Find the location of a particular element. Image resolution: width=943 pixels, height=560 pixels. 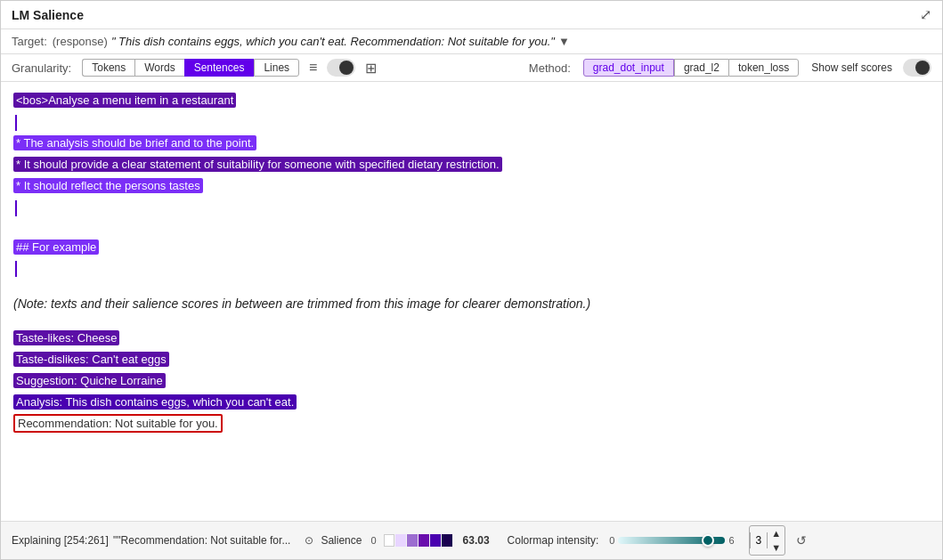

status-explaining: Explaining [254:261] ""Recommendation: N… is located at coordinates (151, 540).